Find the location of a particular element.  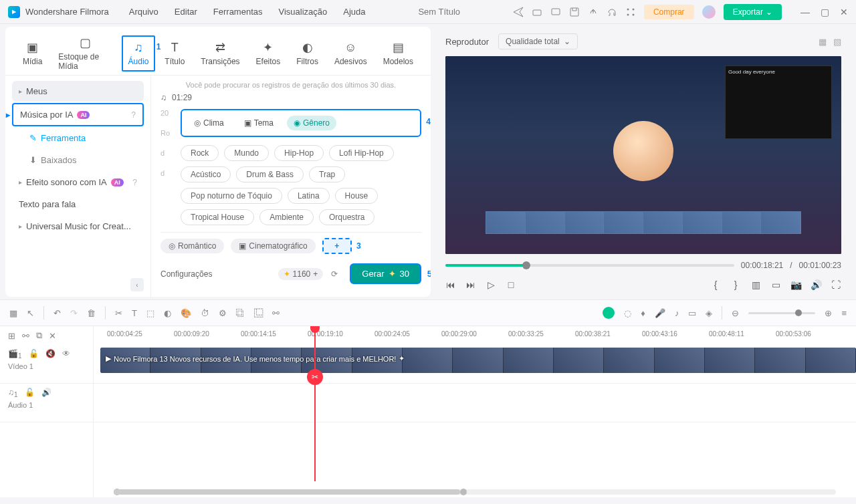

ungroup-tool-icon: ⿺ is located at coordinates (258, 313).